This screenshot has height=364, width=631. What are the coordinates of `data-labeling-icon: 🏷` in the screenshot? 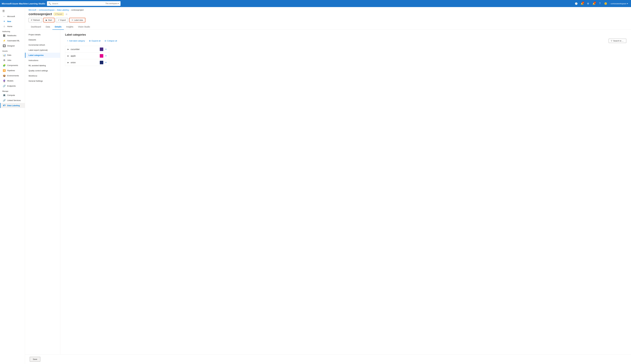 It's located at (4, 106).